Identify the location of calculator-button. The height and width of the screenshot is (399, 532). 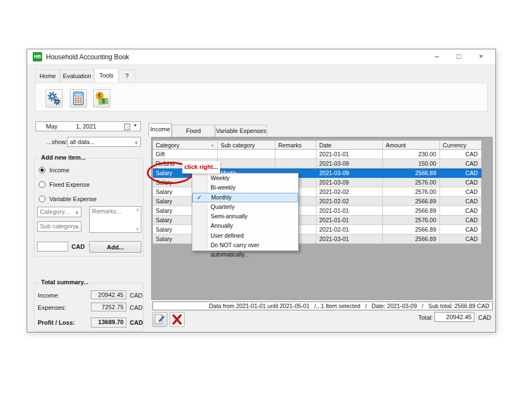
(79, 99).